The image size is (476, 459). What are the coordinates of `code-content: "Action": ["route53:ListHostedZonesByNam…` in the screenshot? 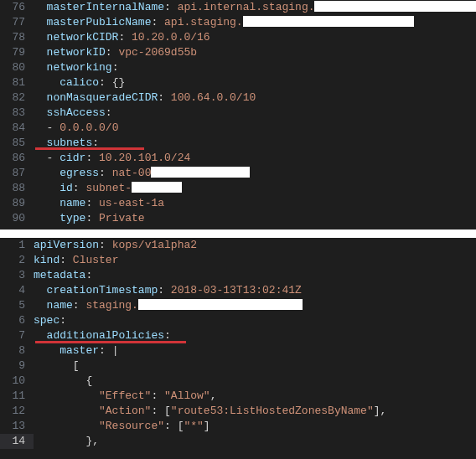 It's located at (210, 411).